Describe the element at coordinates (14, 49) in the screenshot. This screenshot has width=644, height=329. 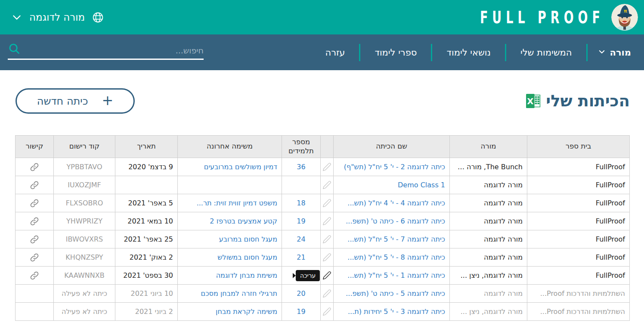
I see `search-icon` at that location.